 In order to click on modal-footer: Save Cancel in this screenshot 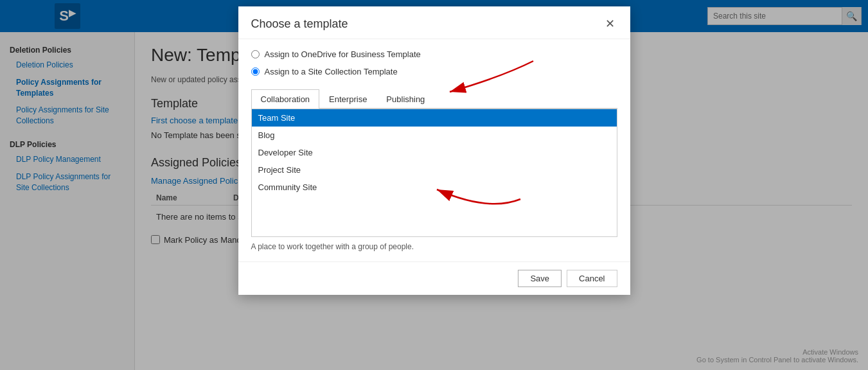, I will do `click(434, 278)`.